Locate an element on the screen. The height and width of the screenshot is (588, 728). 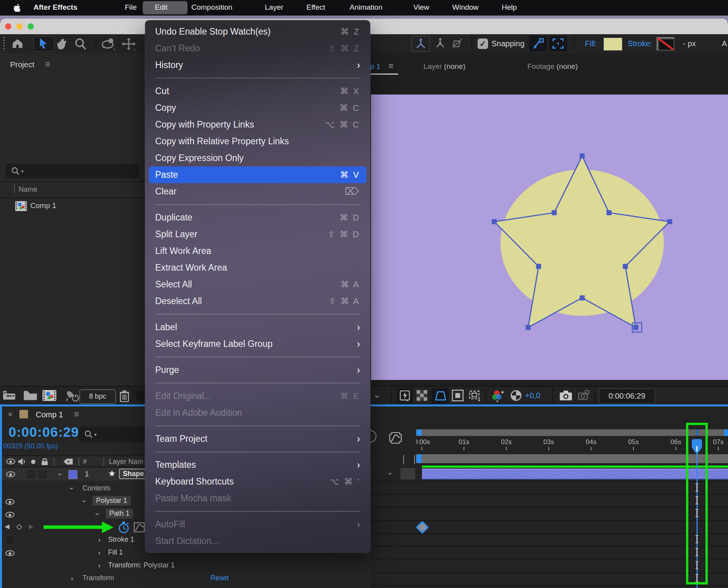
add-keyframe-icon: ◇ is located at coordinates (19, 527).